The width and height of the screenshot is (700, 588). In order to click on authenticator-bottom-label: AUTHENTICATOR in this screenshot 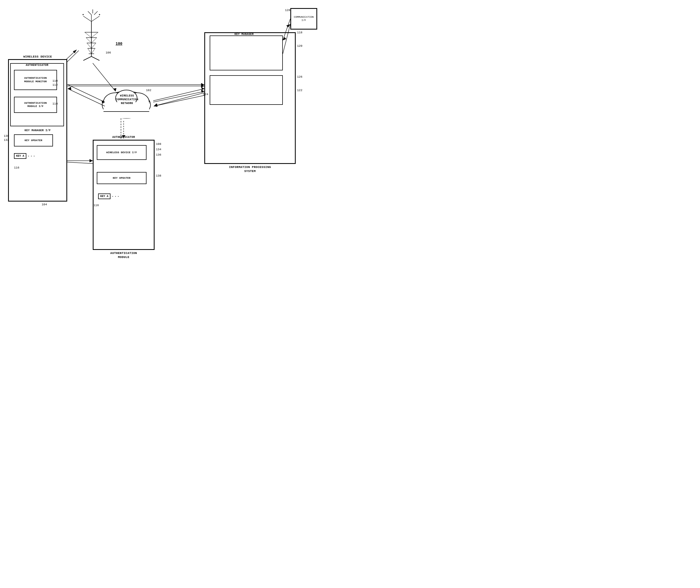, I will do `click(123, 137)`.